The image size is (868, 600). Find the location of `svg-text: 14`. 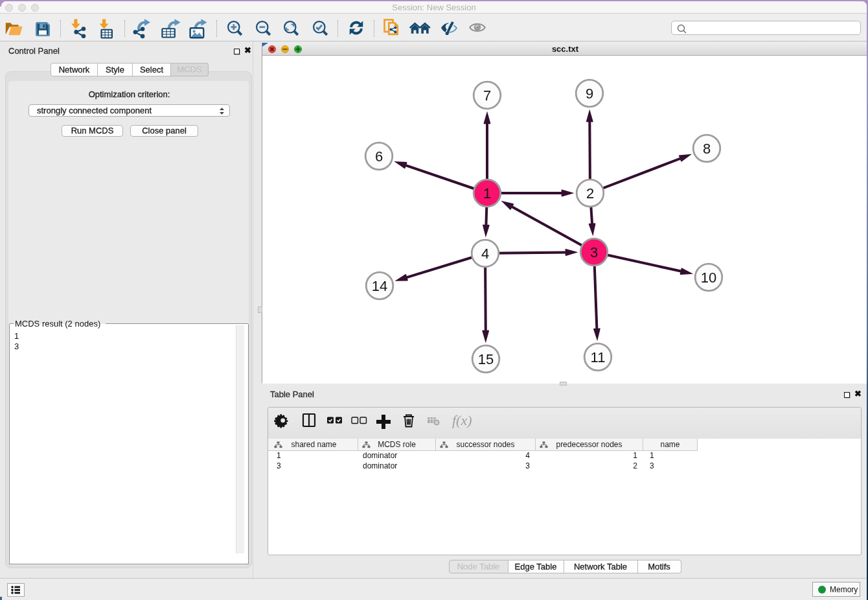

svg-text: 14 is located at coordinates (380, 286).